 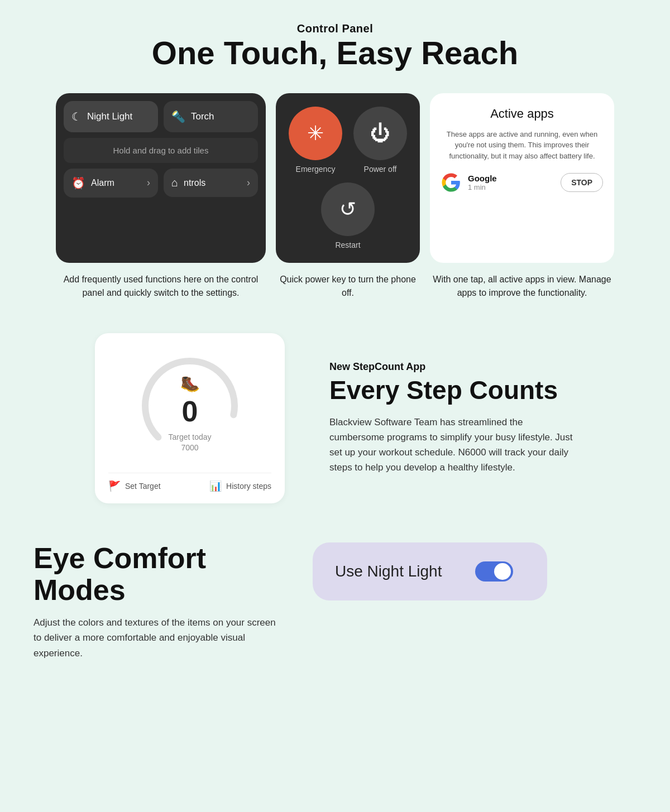 I want to click on stepcount-description: Blackview Software Team has streamlined …, so click(x=452, y=445).